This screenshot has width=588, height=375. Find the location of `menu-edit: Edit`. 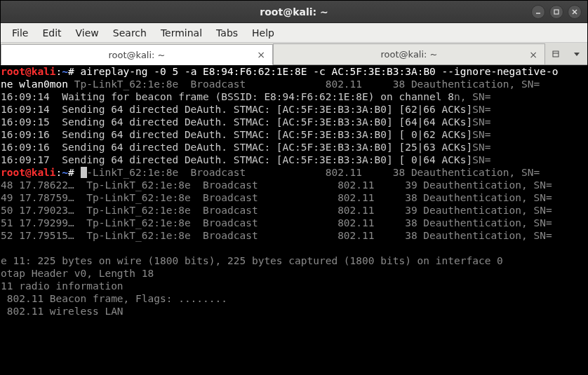

menu-edit: Edit is located at coordinates (52, 33).